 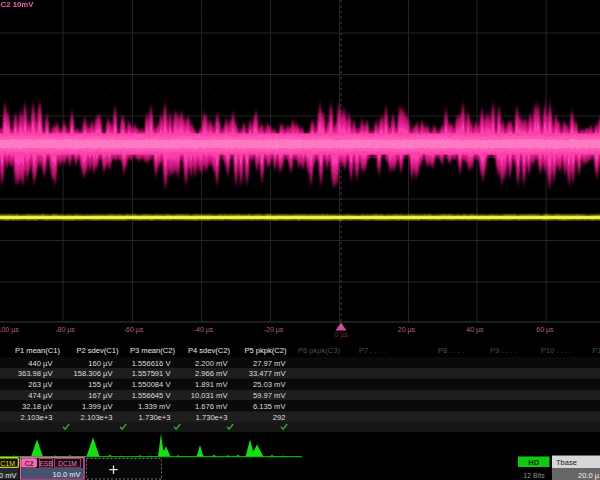 I want to click on svg-text: 263 µV, so click(x=40, y=384).